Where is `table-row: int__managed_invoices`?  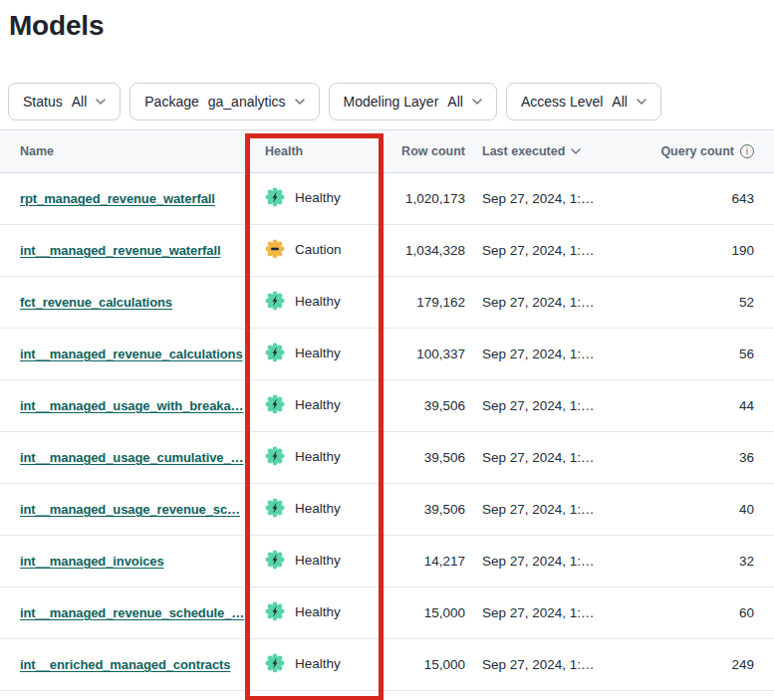
table-row: int__managed_invoices is located at coordinates (387, 562).